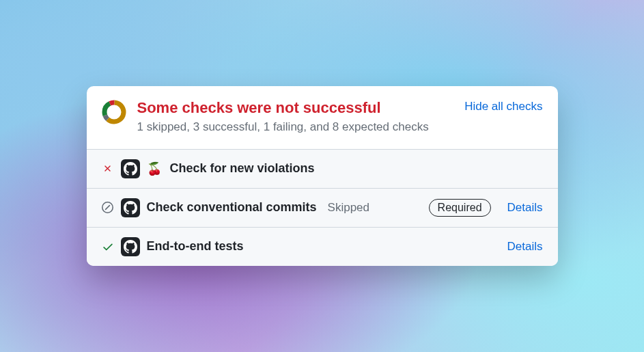  I want to click on check-status-text: Skipped, so click(348, 208).